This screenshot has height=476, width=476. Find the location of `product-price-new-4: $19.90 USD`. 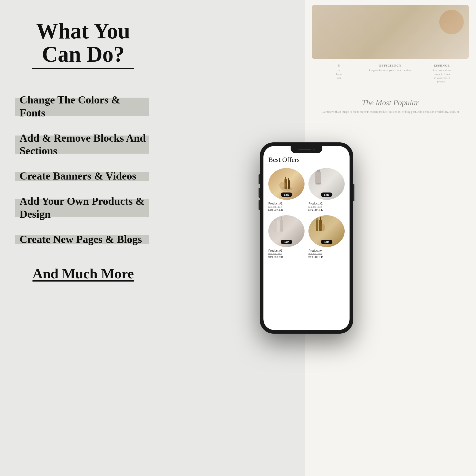

product-price-new-4: $19.90 USD is located at coordinates (327, 257).